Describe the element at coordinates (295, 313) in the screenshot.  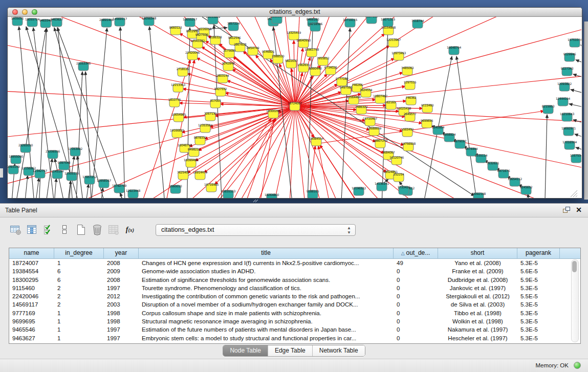
I see `table-row: 977716911998Corpus callosum shape and si…` at that location.